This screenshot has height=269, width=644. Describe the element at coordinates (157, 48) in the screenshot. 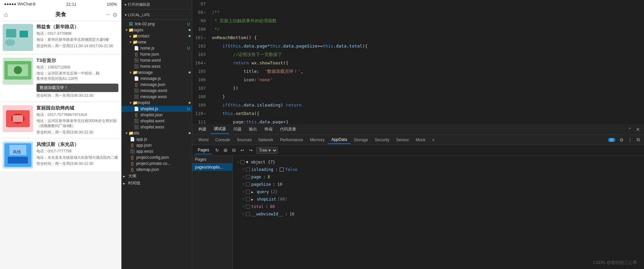

I see `file-homejs: 📄 home.js U` at that location.